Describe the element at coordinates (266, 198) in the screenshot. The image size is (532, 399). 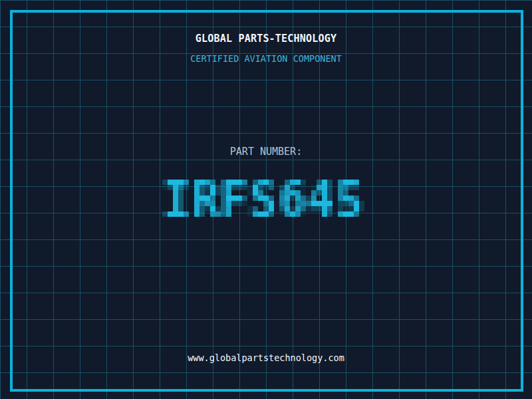
I see `part-number-display` at that location.